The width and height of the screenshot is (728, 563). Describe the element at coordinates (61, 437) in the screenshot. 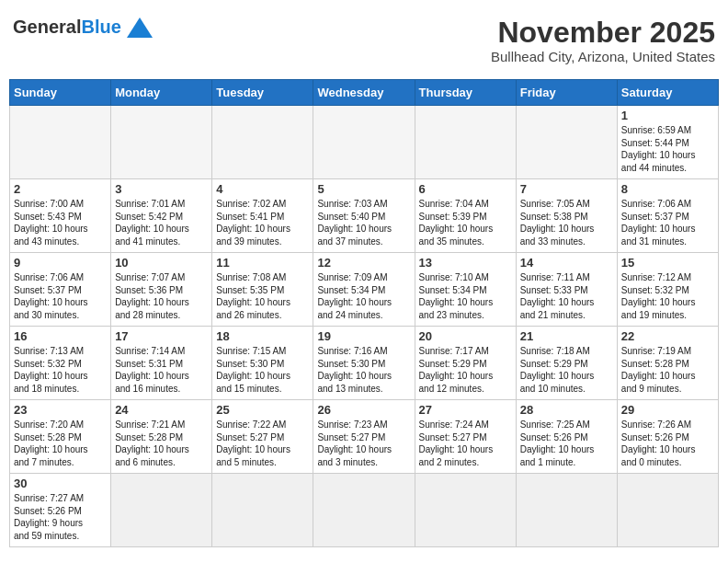

I see `calendar-cell: 23Sunrise: 7:20 AM Sunset: 5:28 PM Dayli…` at that location.